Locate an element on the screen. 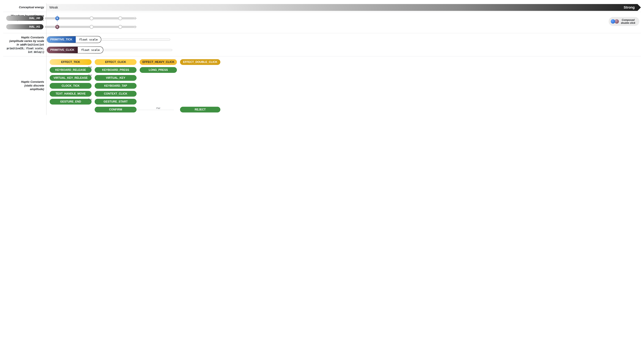 This screenshot has height=361, width=644. energy-weak-label: Weak is located at coordinates (54, 8).